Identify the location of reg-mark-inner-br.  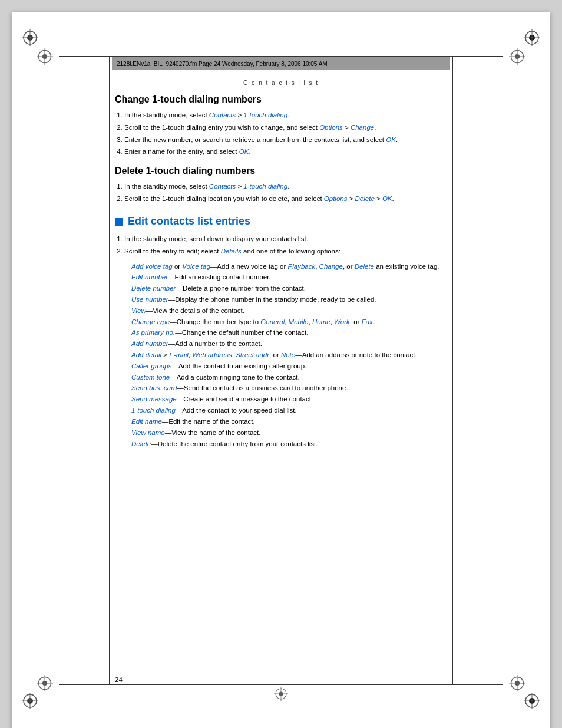
(517, 683).